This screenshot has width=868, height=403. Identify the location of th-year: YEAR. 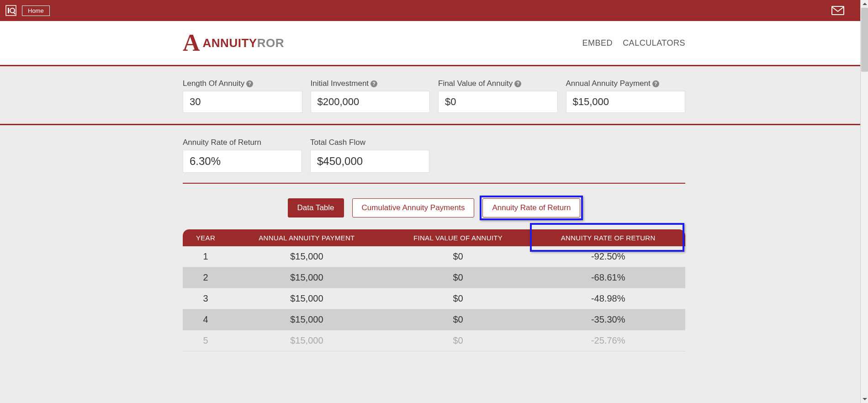
(206, 238).